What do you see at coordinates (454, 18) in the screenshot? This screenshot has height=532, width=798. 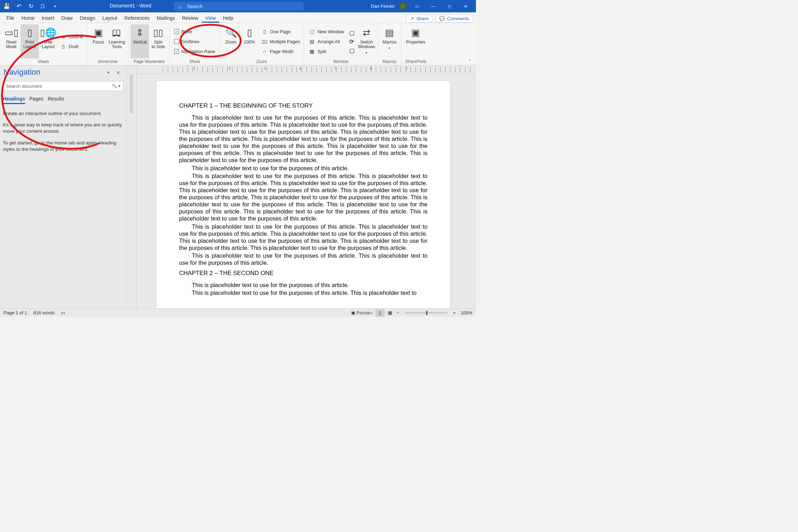 I see `comments-button: 💬Comments` at bounding box center [454, 18].